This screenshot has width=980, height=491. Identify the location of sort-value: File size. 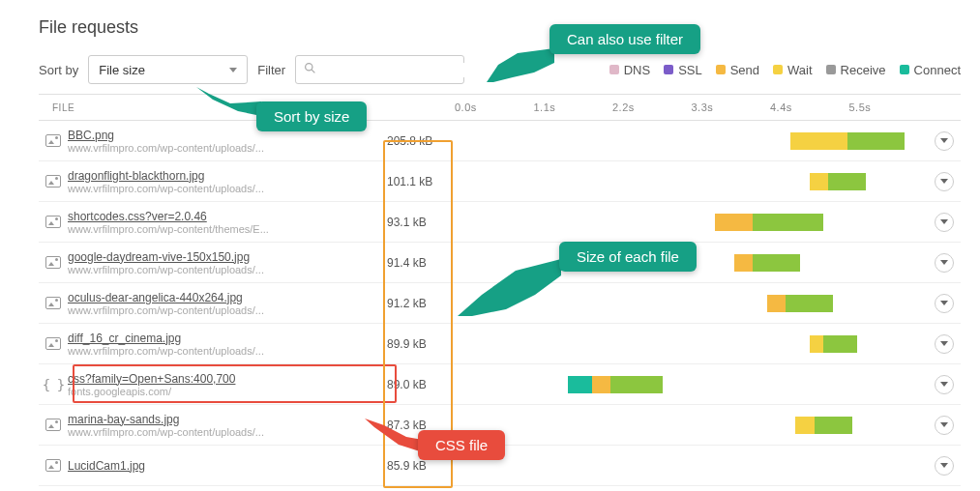
(122, 70).